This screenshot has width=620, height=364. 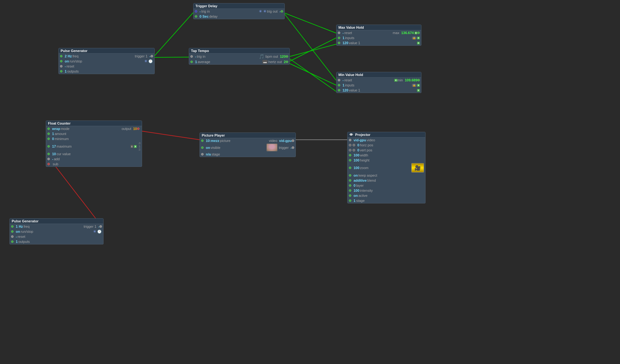 I want to click on min-value1-x: X, so click(x=419, y=90).